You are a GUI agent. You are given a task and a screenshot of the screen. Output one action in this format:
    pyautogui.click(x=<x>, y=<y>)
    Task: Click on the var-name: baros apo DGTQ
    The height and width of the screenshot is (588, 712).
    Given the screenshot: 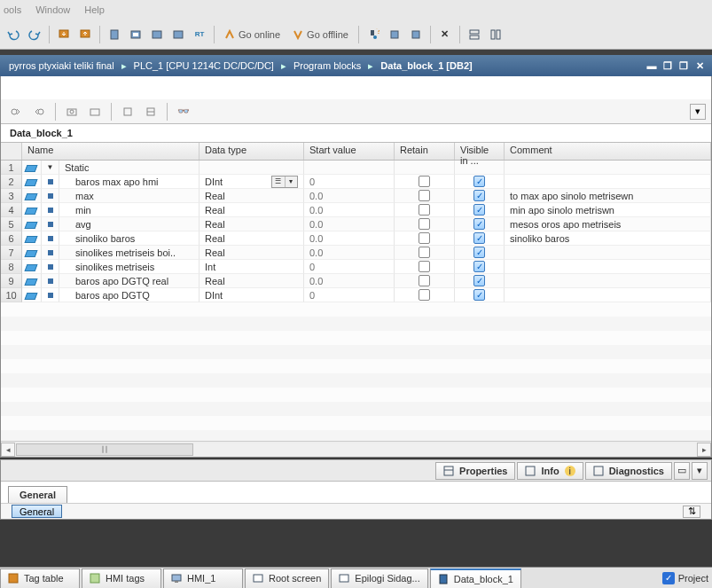 What is the action you would take?
    pyautogui.click(x=129, y=295)
    